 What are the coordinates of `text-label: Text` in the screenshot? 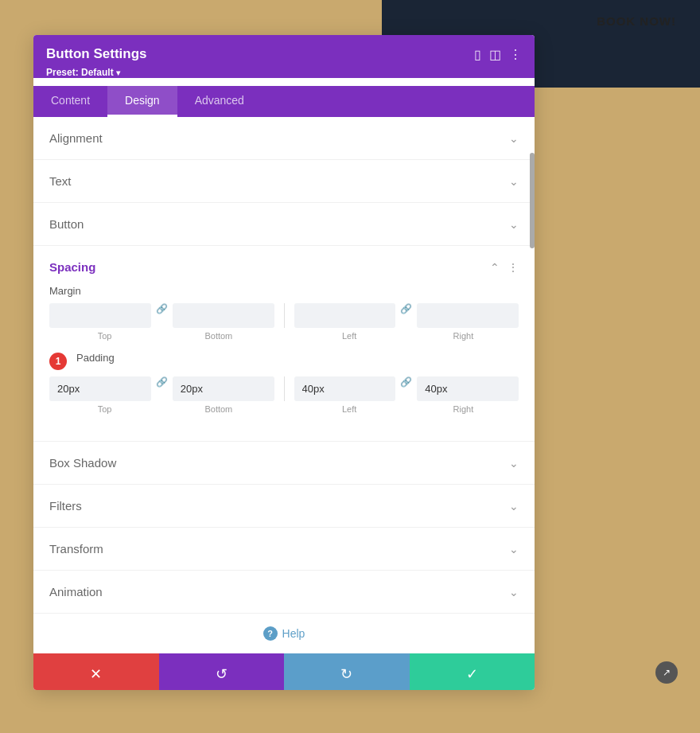 It's located at (60, 181).